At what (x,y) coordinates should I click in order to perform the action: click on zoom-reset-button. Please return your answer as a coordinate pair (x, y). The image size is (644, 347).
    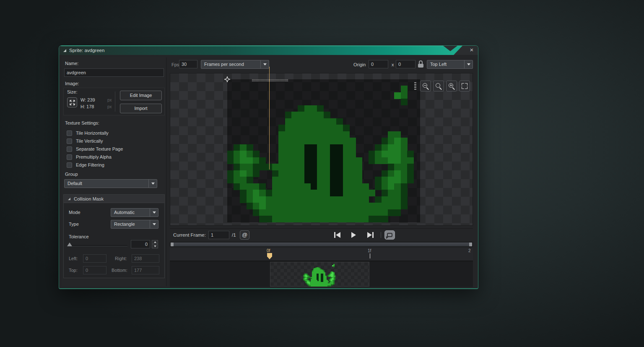
    Looking at the image, I should click on (439, 86).